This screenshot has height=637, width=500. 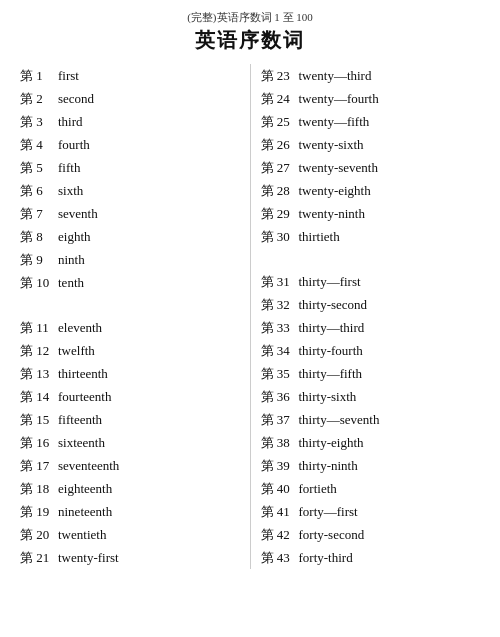 I want to click on ordinal-word: forty—first, so click(x=328, y=512).